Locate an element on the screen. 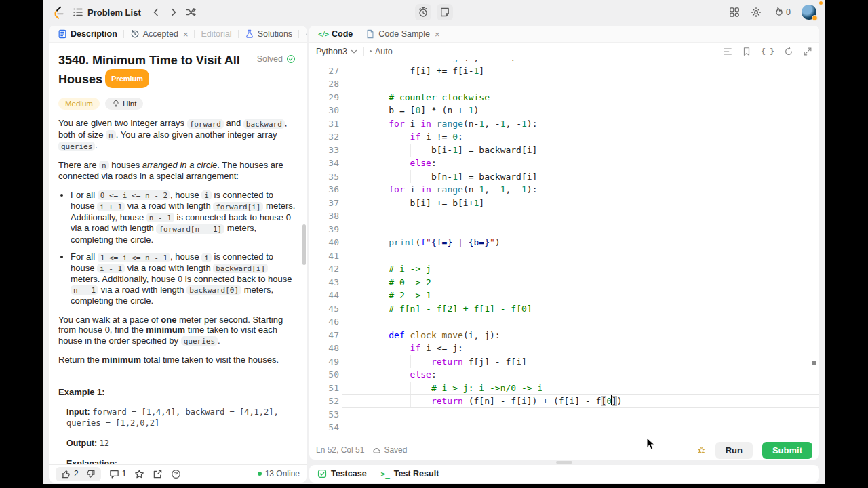  solved-status: Solved is located at coordinates (277, 59).